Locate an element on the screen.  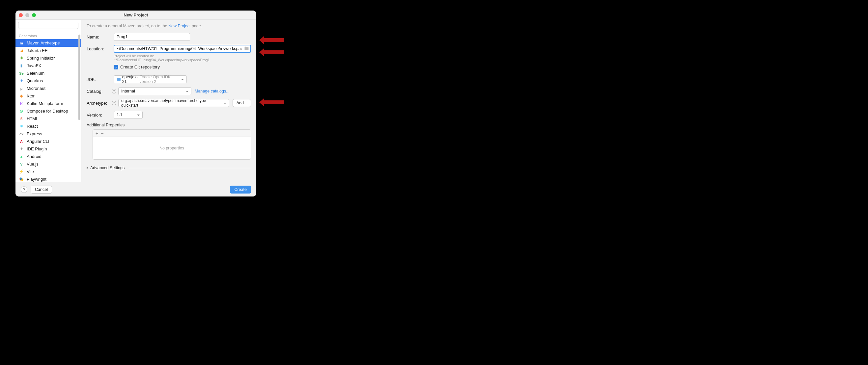
generator-item-kotlin-multiplatform: KKotlin Multiplatform is located at coordinates (48, 104).